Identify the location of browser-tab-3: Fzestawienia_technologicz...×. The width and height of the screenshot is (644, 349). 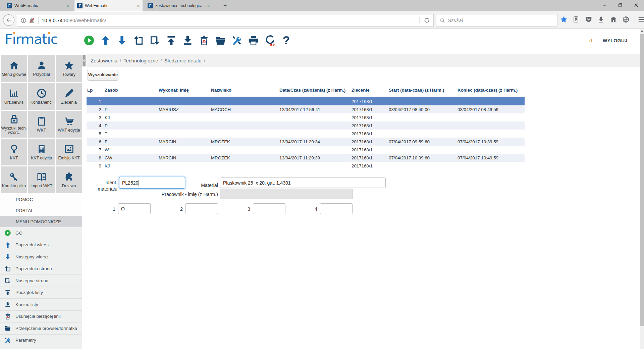
(179, 6).